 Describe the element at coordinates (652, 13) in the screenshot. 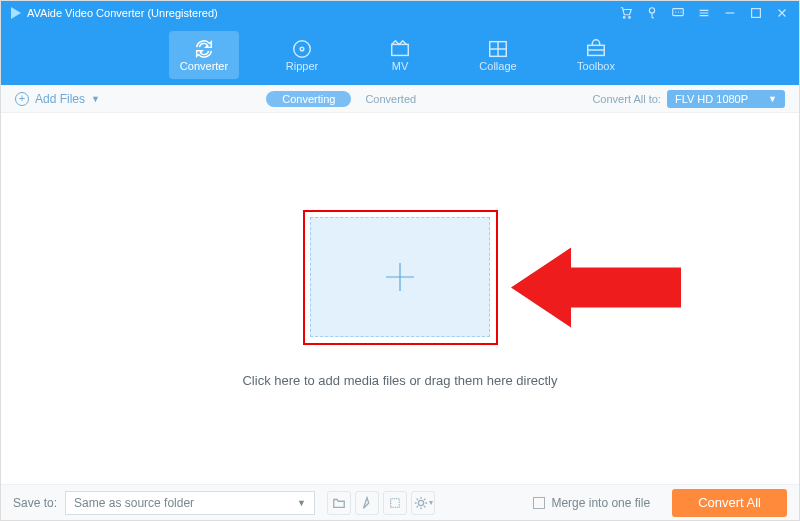

I see `key-icon` at that location.